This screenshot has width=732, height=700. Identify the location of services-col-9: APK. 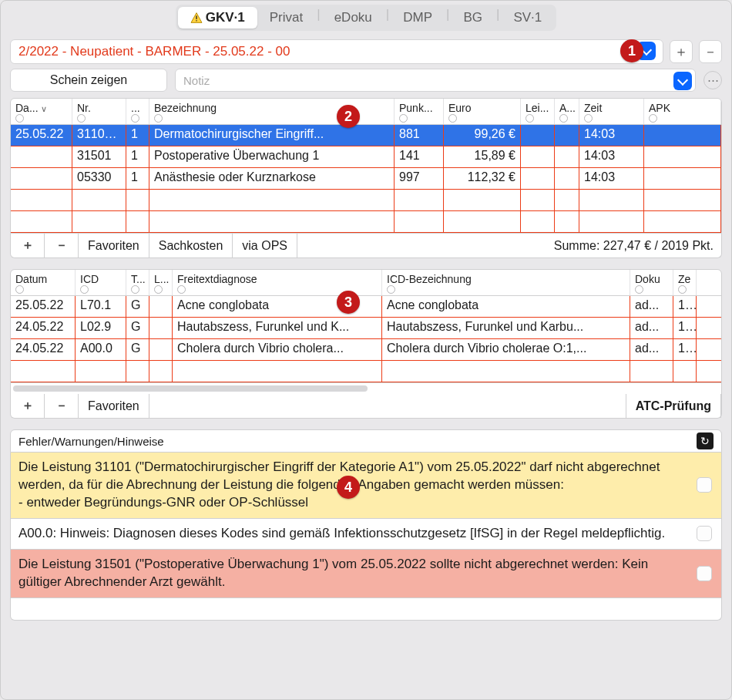
(683, 111).